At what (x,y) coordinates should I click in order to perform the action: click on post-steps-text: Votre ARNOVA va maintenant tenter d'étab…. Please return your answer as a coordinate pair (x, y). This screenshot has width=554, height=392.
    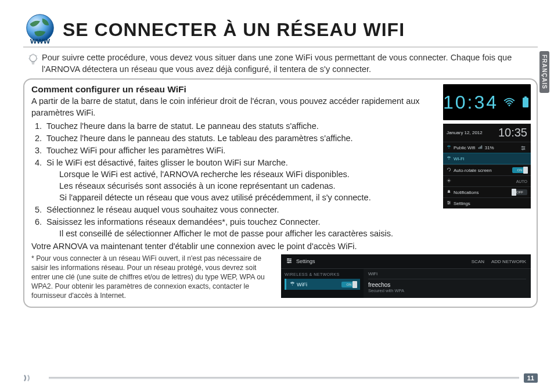
    Looking at the image, I should click on (236, 246).